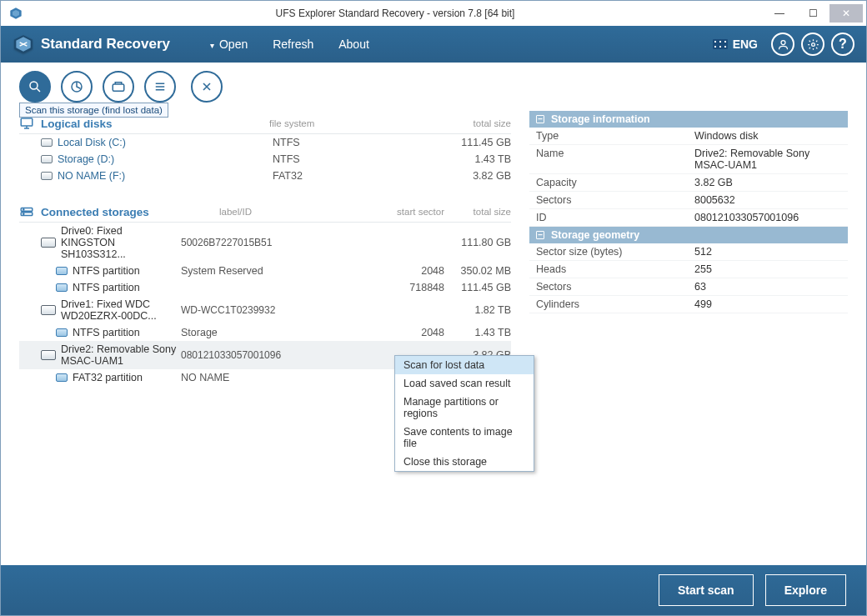  Describe the element at coordinates (265, 143) in the screenshot. I see `logical-disk-row: Local Disk (C:) NTFS 111.45 GB` at that location.